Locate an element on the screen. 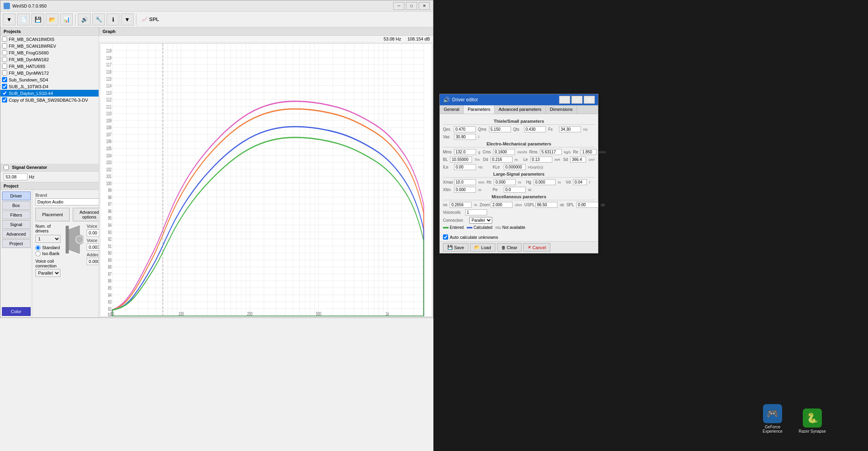  ile-input is located at coordinates (465, 167).